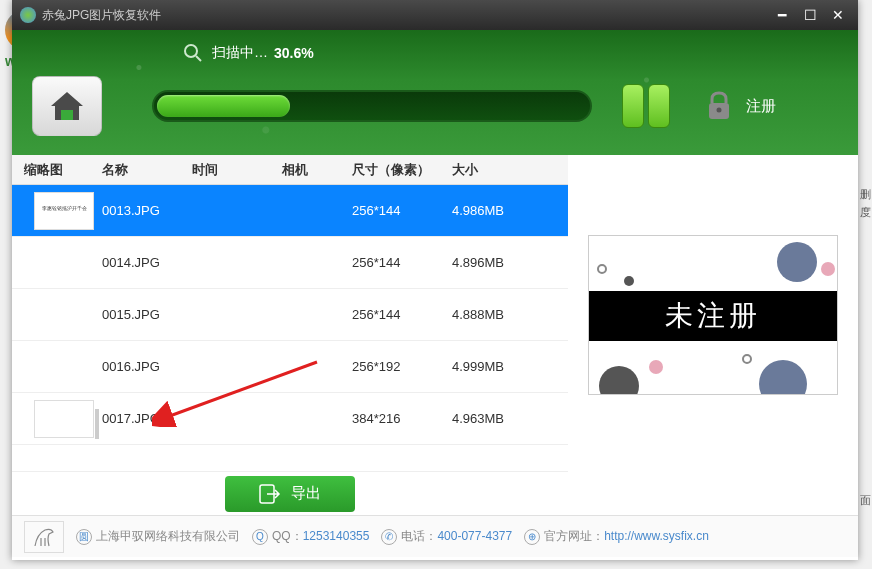 Image resolution: width=872 pixels, height=569 pixels. What do you see at coordinates (497, 262) in the screenshot?
I see `cell-size: 4.896MB` at bounding box center [497, 262].